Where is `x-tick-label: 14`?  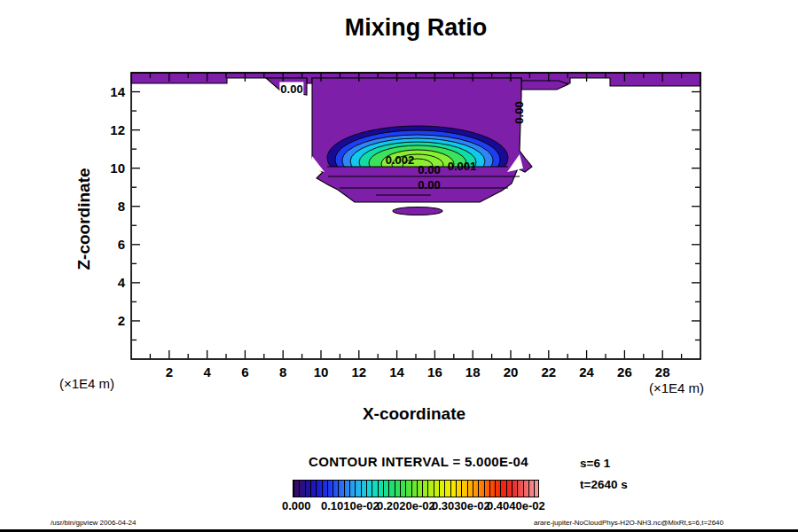 x-tick-label: 14 is located at coordinates (397, 372).